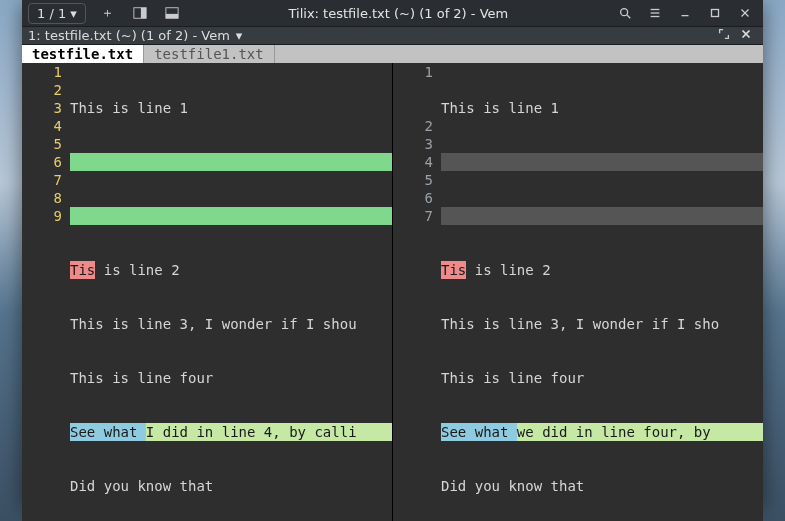  Describe the element at coordinates (140, 13) in the screenshot. I see `split-right-icon` at that location.